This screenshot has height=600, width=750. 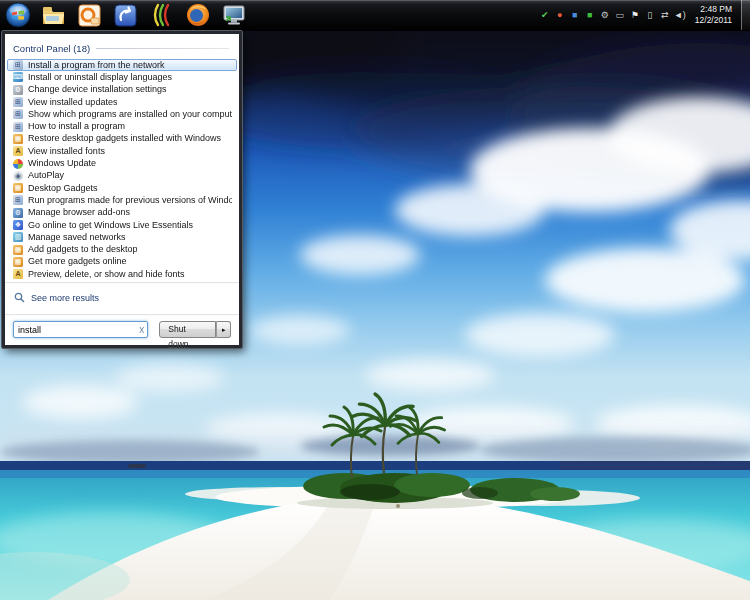 I want to click on outlook-icon, so click(x=90, y=16).